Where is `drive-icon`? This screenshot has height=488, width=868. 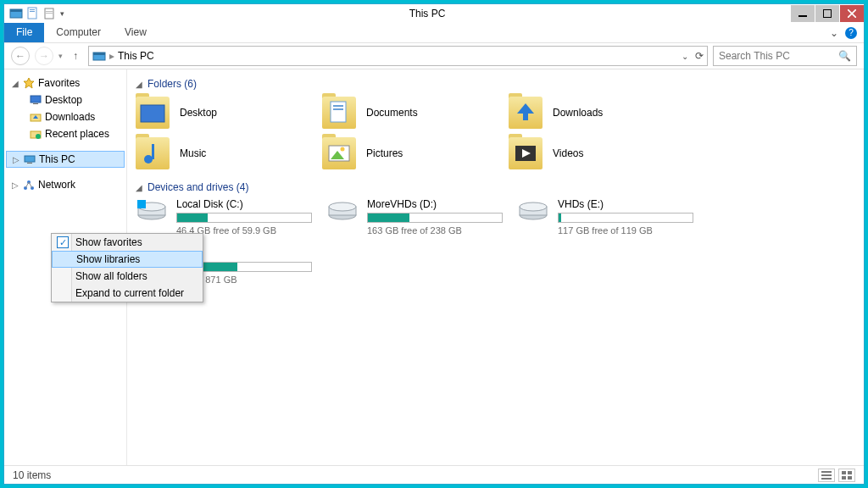 drive-icon is located at coordinates (342, 210).